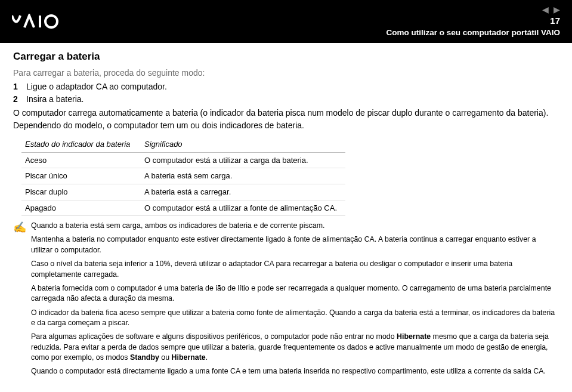 This screenshot has height=392, width=572. I want to click on table-cell: Piscar duplo, so click(81, 192).